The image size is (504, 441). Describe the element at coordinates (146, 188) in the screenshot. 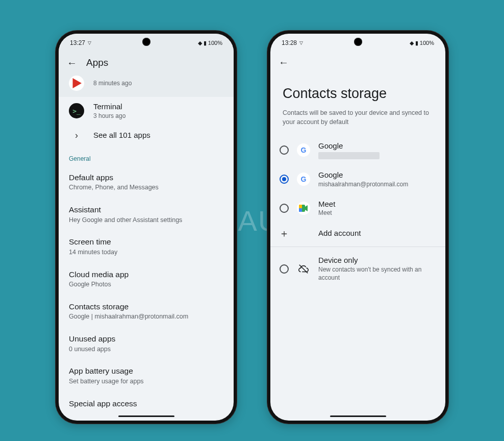

I see `setting-sub: Chrome, Phone, and Messages` at that location.